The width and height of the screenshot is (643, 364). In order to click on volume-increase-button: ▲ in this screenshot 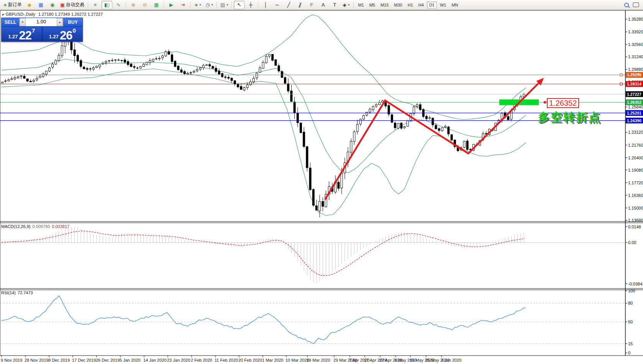, I will do `click(60, 22)`.